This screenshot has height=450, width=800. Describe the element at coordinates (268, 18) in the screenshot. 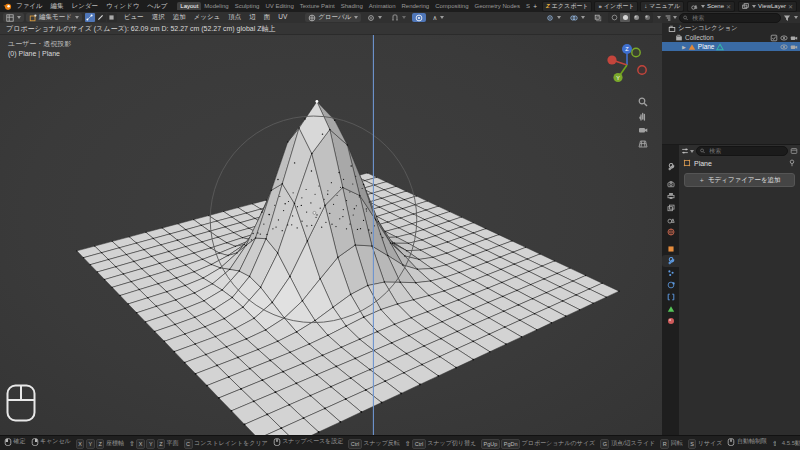

I see `viewport-menu-面: 面` at that location.